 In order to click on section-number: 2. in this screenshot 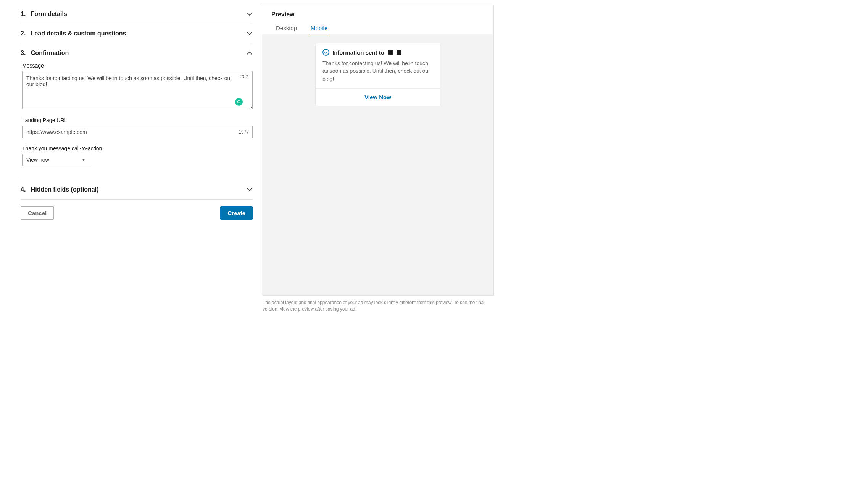, I will do `click(23, 34)`.